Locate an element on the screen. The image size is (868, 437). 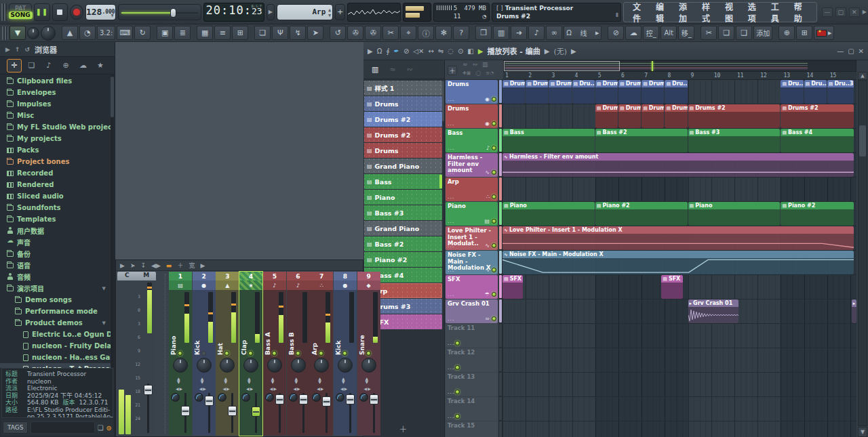
playlist-subtitle: (无) is located at coordinates (560, 51).